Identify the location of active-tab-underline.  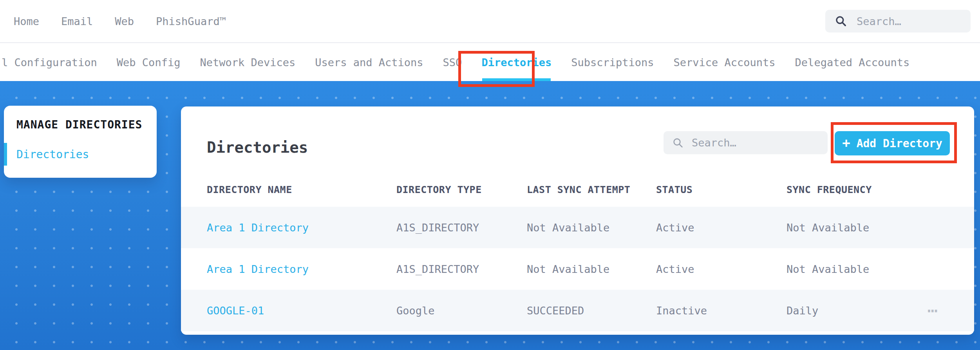
(516, 80).